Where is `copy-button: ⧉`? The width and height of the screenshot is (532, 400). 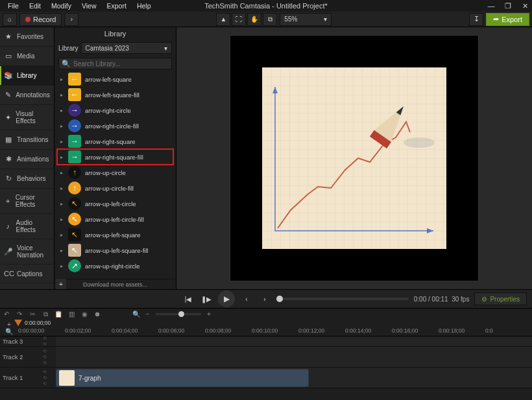
copy-button: ⧉ is located at coordinates (45, 314).